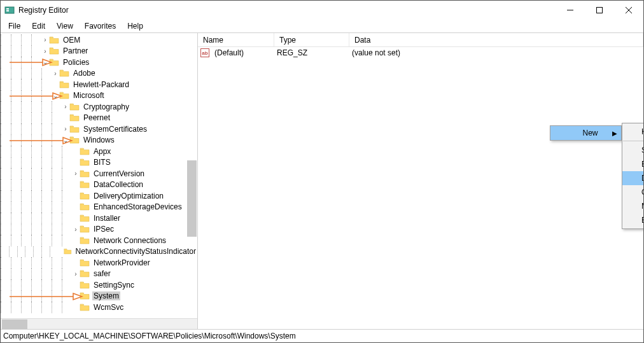 The image size is (644, 343). What do you see at coordinates (99, 241) in the screenshot?
I see `tree-node: Network Connections` at bounding box center [99, 241].